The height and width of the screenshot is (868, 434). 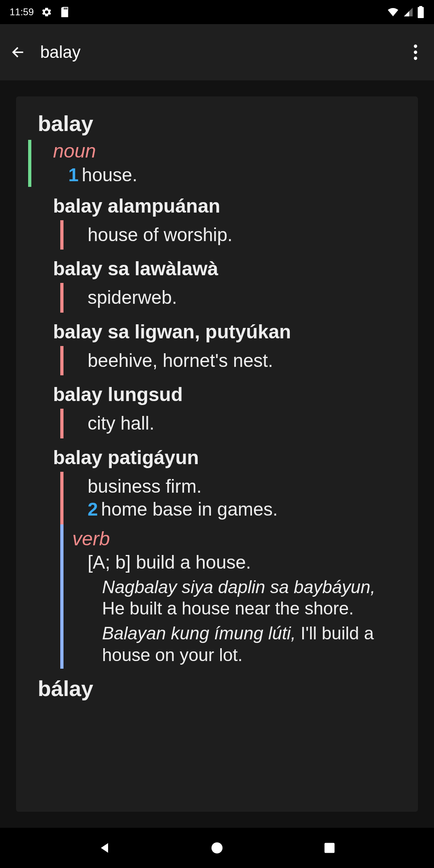 What do you see at coordinates (217, 848) in the screenshot?
I see `nav-home-button` at bounding box center [217, 848].